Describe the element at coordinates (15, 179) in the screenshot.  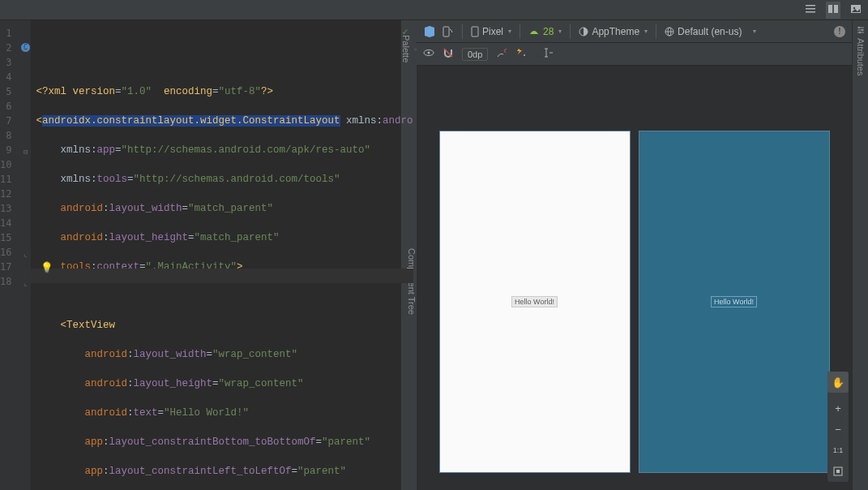
I see `line-number: 11` at that location.